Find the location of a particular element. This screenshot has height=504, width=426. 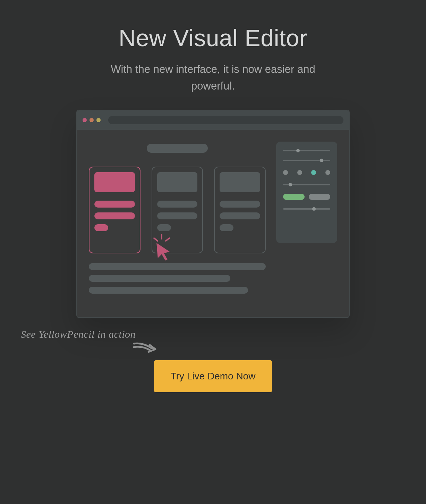

browser-toolbar is located at coordinates (213, 120).